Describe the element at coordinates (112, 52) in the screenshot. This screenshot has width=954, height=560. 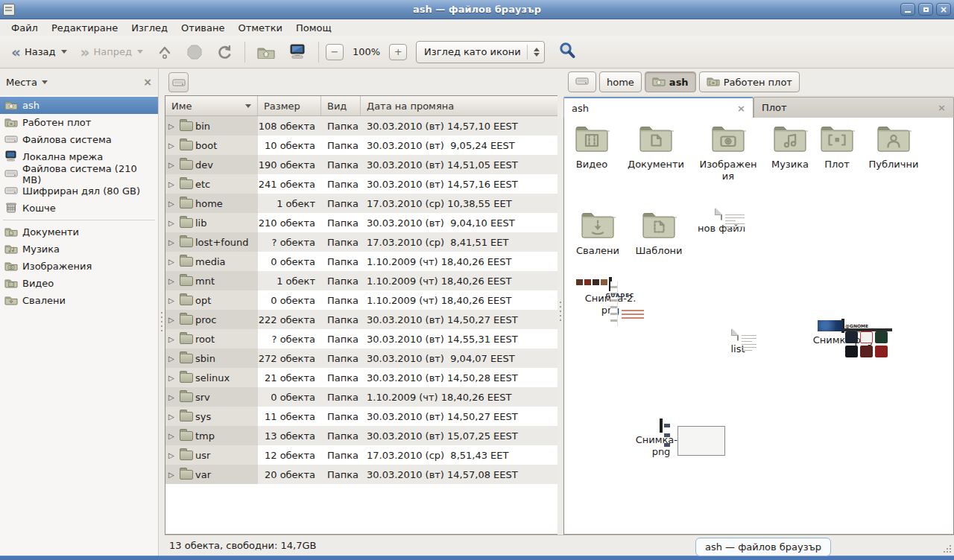
I see `forward-button: » Напред` at that location.